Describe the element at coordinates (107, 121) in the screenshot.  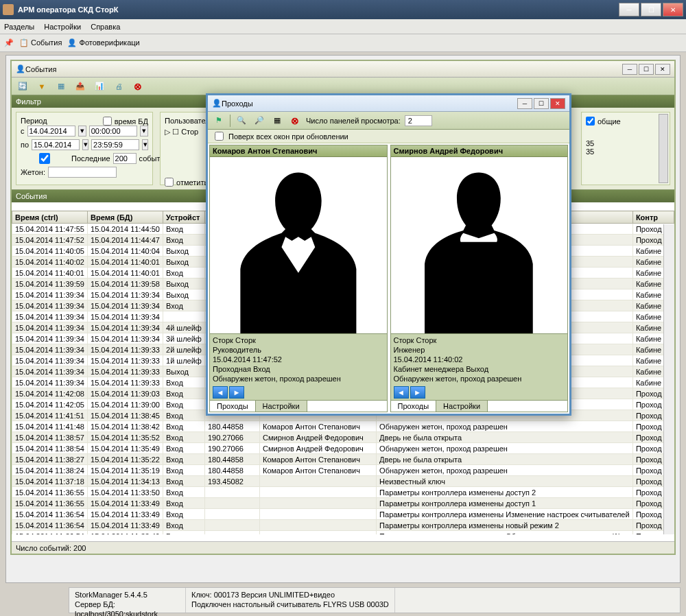
I see `time-db-check` at that location.